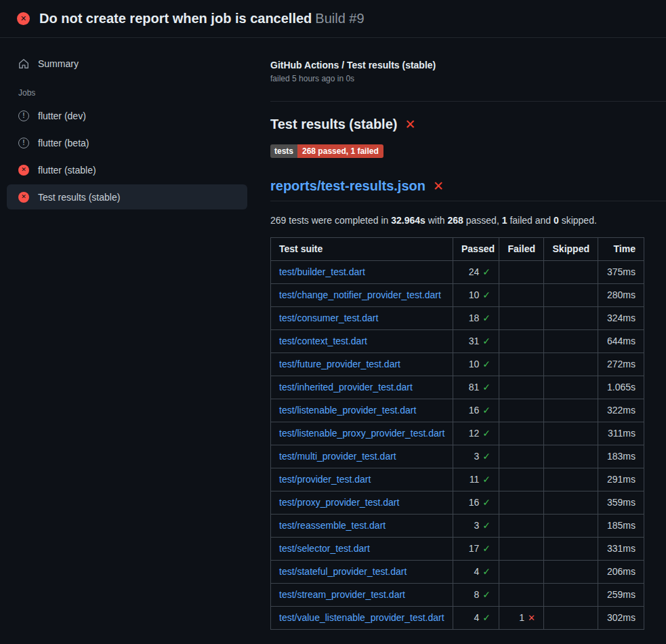 The width and height of the screenshot is (666, 644). What do you see at coordinates (458, 319) in the screenshot?
I see `table-row: test/consumer_test.dart18✓324ms` at bounding box center [458, 319].